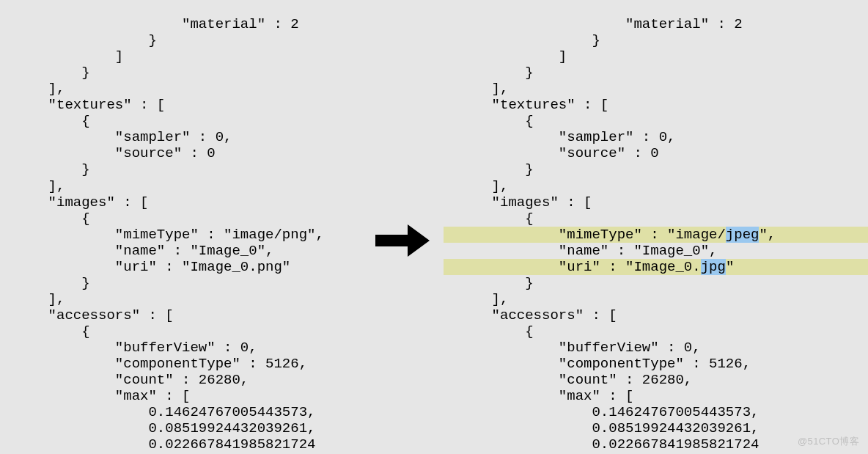  Describe the element at coordinates (617, 235) in the screenshot. I see `code-line-diff: "mimeType" : "image/jpeg",` at that location.